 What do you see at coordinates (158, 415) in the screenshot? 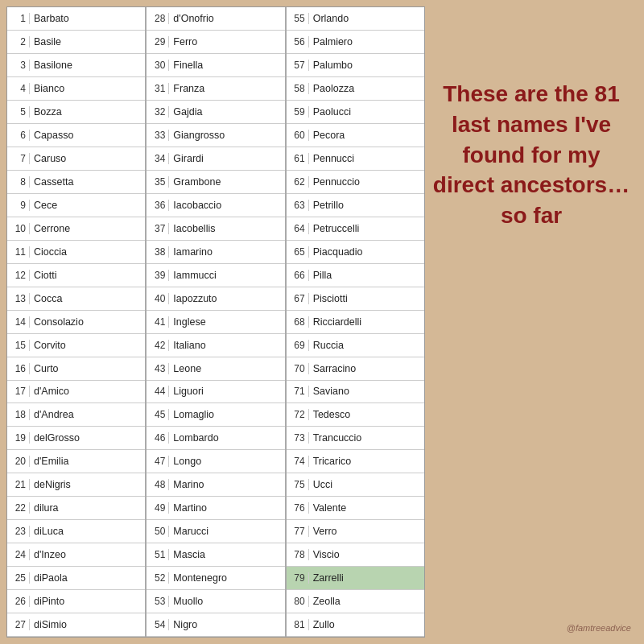
I see `row-number: 45` at bounding box center [158, 415].